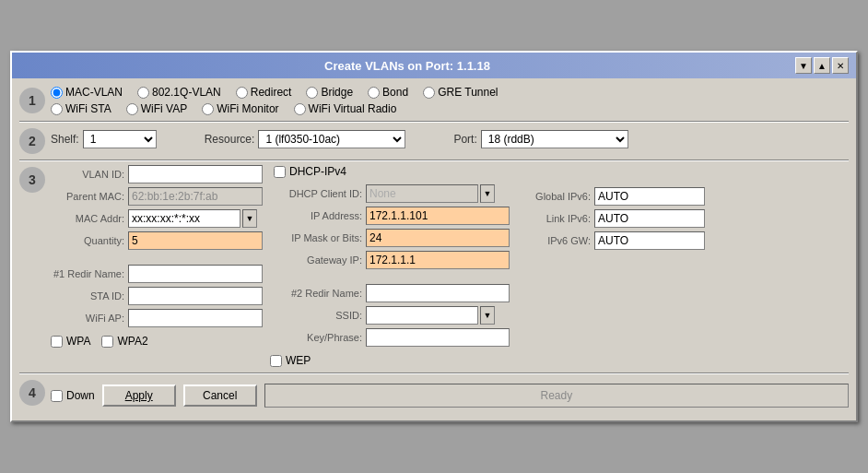 This screenshot has height=473, width=868. I want to click on down-checkbox-label: Down, so click(73, 396).